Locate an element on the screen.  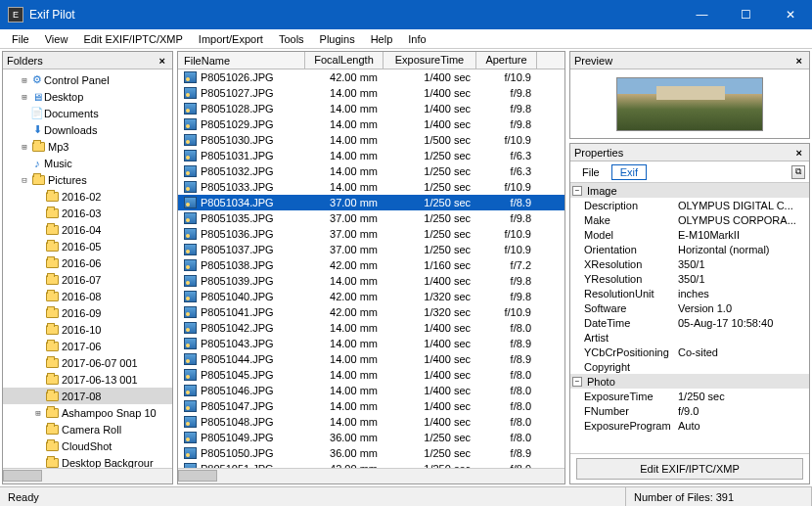
file-row: P8051042.JPG14.00 mm1/400 secf/8.0 is located at coordinates (372, 328).